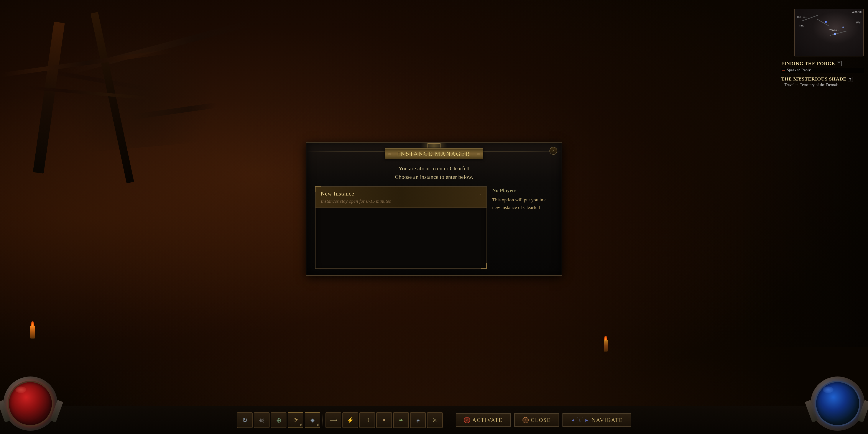 This screenshot has height=434, width=868. What do you see at coordinates (822, 85) in the screenshot?
I see `quest-task-2: – Travel to Cemetery of the Eternals` at bounding box center [822, 85].